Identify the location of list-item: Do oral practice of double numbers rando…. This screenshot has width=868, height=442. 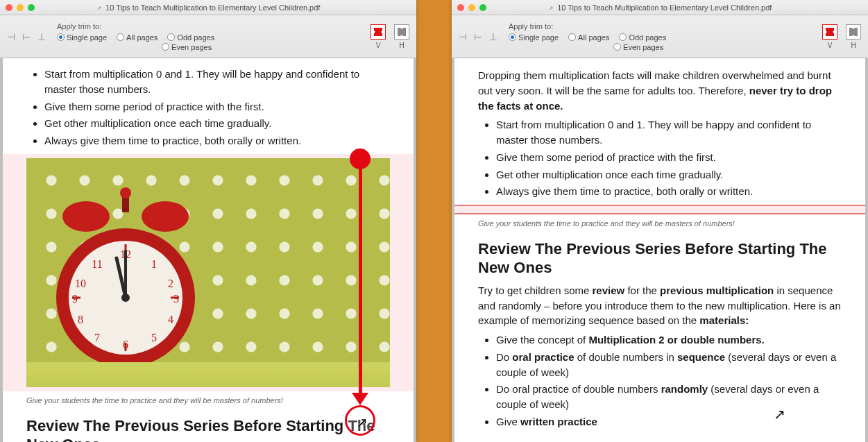
(669, 397).